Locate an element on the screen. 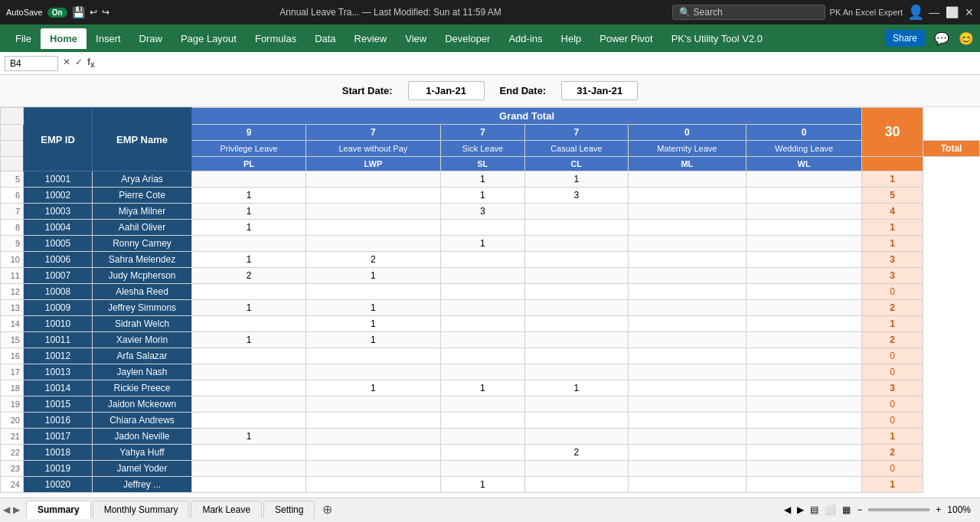 This screenshot has height=522, width=980. emp-id-cell: 10017 is located at coordinates (58, 436).